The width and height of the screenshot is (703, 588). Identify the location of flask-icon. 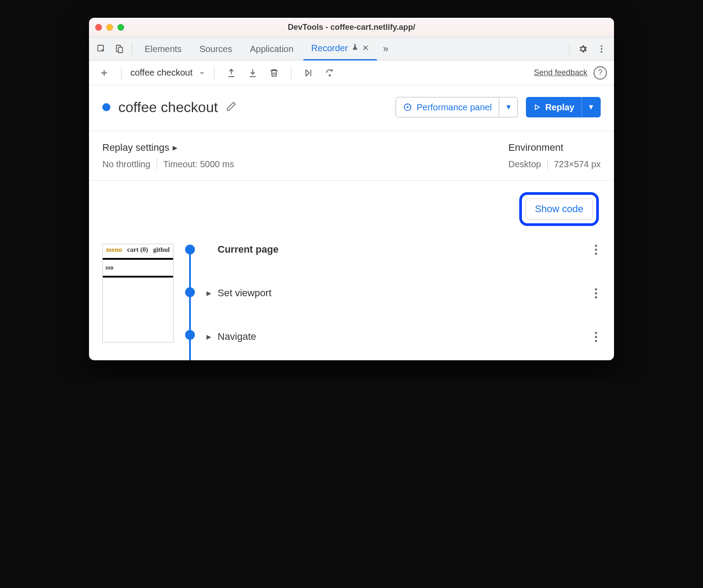
(355, 48).